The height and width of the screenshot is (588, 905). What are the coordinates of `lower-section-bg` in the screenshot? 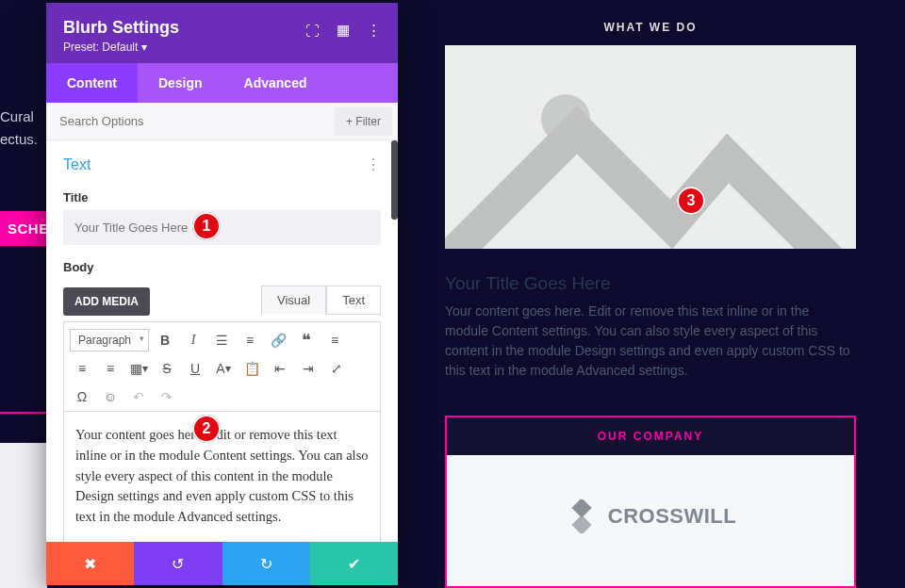 It's located at (24, 515).